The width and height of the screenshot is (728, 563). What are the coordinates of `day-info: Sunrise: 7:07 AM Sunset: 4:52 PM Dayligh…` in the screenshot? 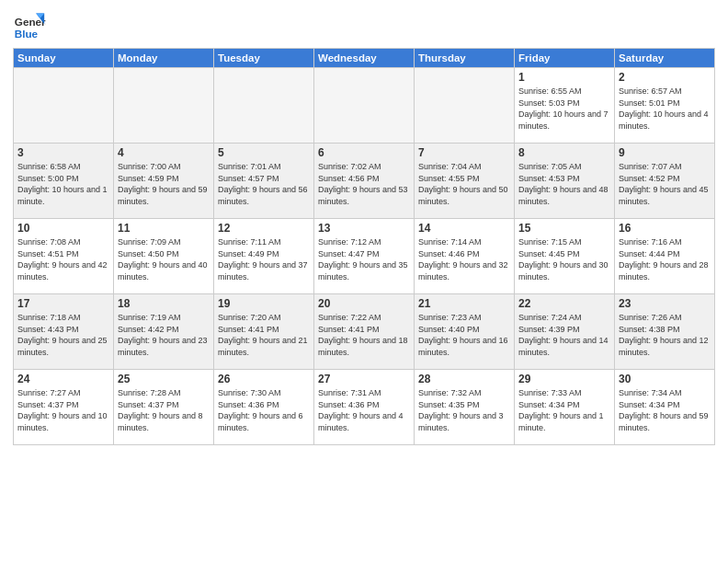 It's located at (665, 184).